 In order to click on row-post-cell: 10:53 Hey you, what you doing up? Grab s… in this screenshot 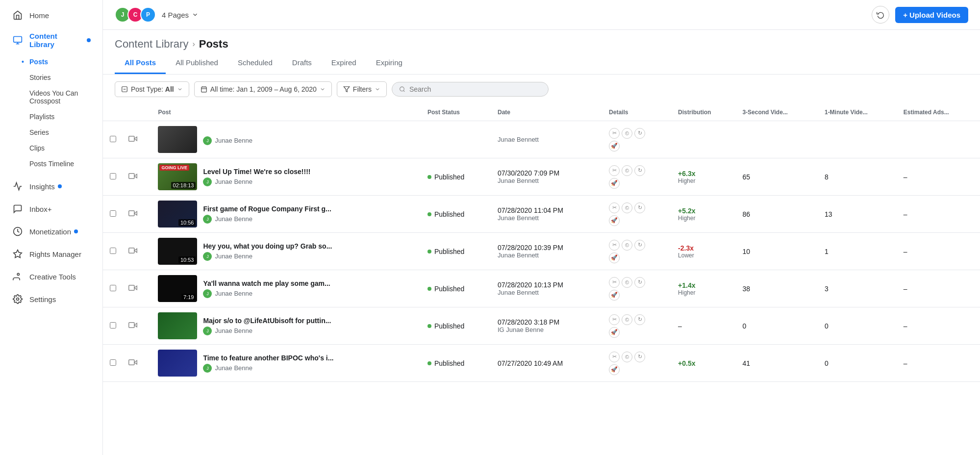, I will do `click(286, 252)`.